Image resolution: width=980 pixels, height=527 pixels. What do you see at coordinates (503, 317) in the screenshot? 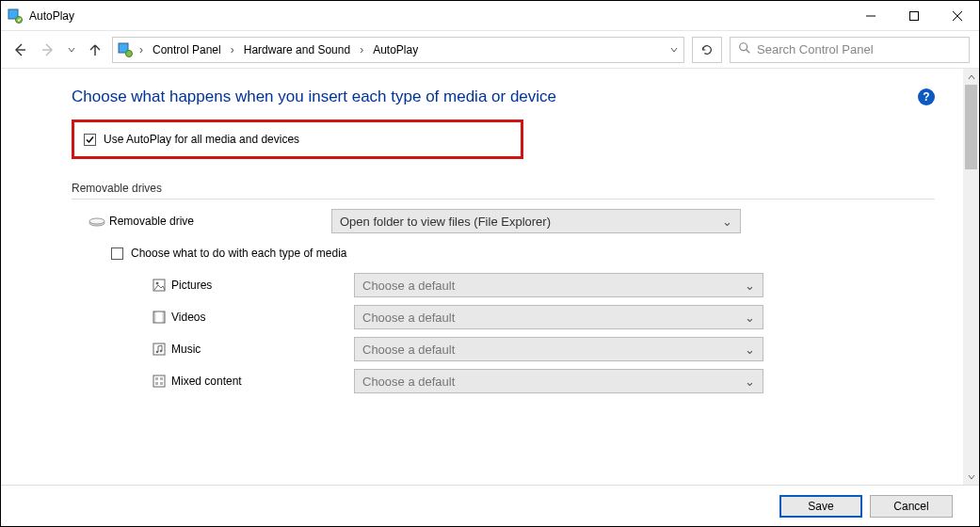
I see `row-videos: Videos Choose a default ⌄` at bounding box center [503, 317].